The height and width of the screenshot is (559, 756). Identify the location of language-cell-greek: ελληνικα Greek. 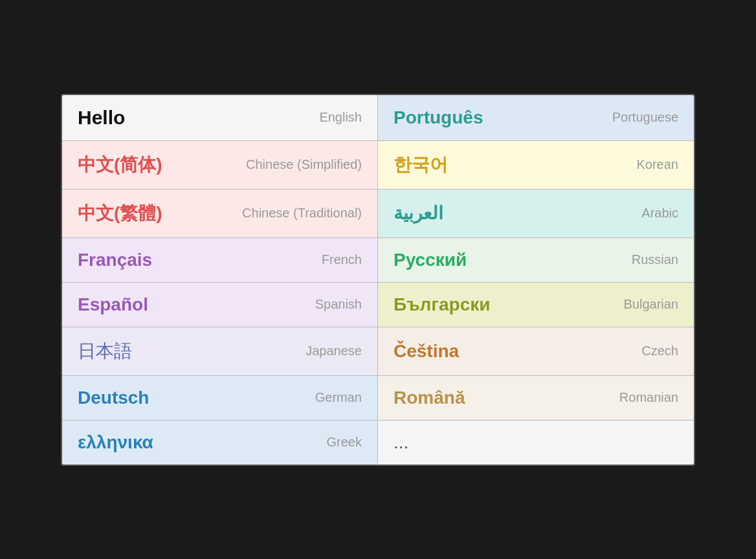
(220, 443).